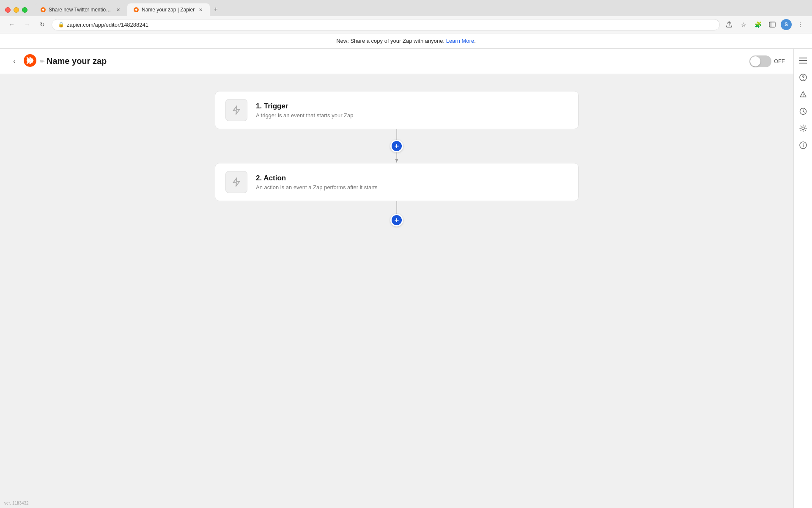 The height and width of the screenshot is (508, 812). I want to click on zapier-logo, so click(30, 61).